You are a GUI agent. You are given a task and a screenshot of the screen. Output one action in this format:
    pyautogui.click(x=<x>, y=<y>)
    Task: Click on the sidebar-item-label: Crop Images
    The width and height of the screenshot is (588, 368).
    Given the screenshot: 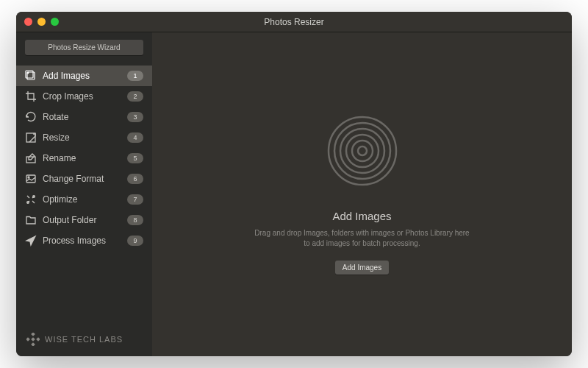 What is the action you would take?
    pyautogui.click(x=82, y=96)
    